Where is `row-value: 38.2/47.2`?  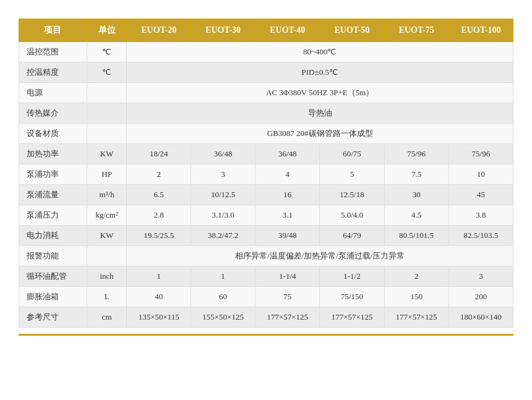 row-value: 38.2/47.2 is located at coordinates (223, 236).